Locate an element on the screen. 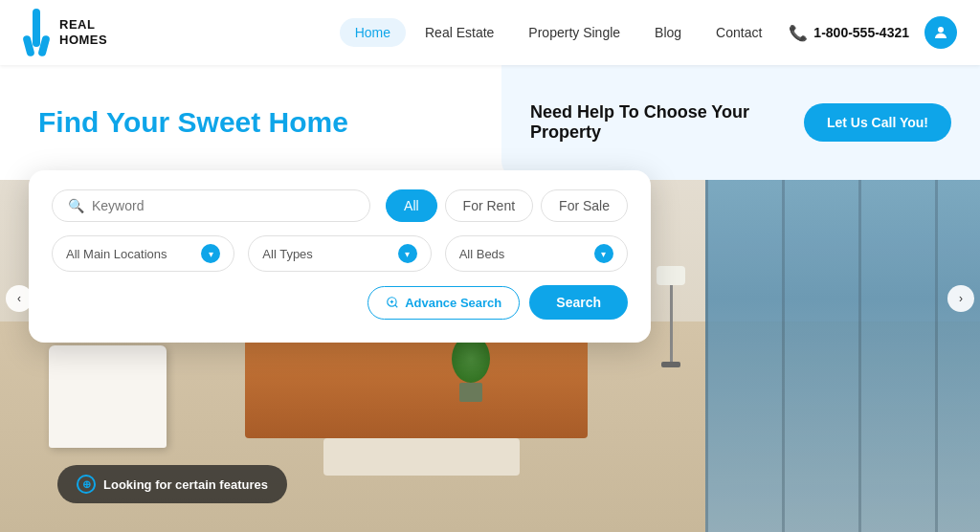 The width and height of the screenshot is (980, 532). filter-tabs: All For Rent For Sale is located at coordinates (507, 206).